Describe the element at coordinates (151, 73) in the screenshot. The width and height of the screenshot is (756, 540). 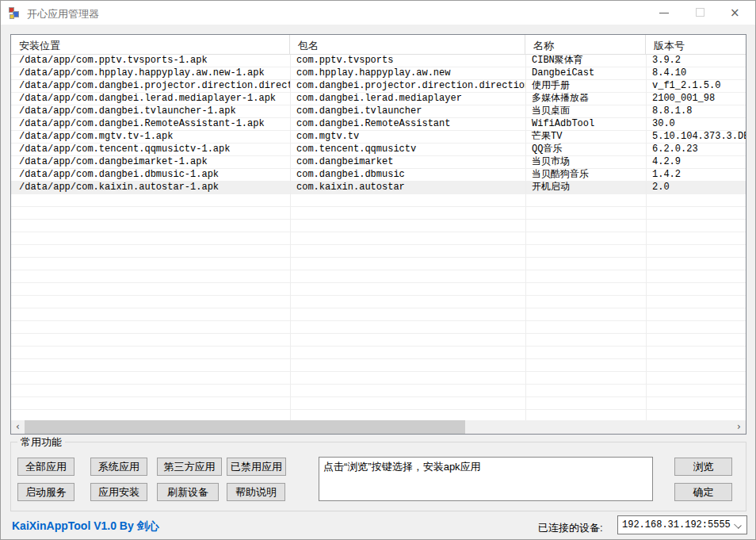
I see `cell-install-path: /data/app/com.hpplay.happyplay.aw.new-1.…` at that location.